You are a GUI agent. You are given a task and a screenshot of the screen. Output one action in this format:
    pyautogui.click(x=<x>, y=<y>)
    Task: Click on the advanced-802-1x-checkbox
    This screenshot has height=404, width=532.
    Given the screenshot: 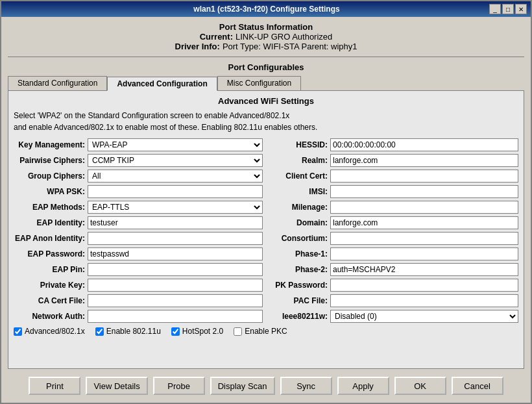 What is the action you would take?
    pyautogui.click(x=18, y=331)
    